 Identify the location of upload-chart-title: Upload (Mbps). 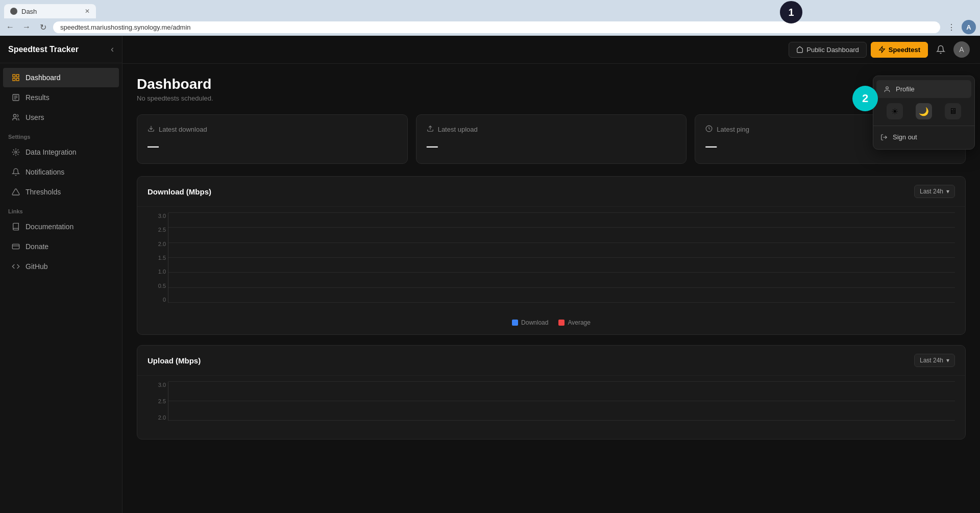
(174, 360).